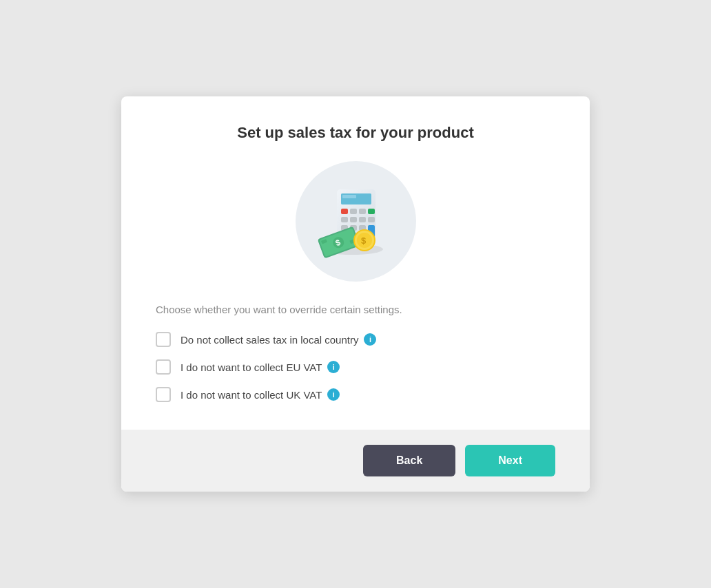 The width and height of the screenshot is (711, 588). What do you see at coordinates (356, 367) in the screenshot?
I see `options-list: Do not collect sales tax in local countr…` at bounding box center [356, 367].